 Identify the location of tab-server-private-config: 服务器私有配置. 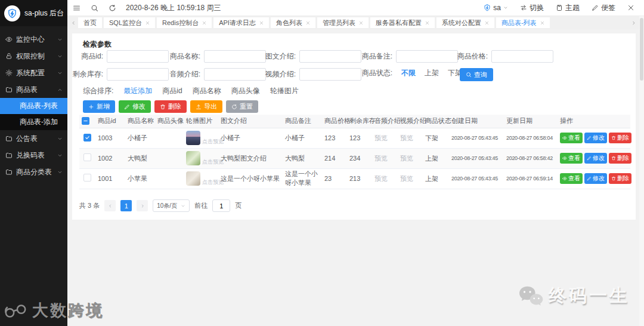
(402, 23).